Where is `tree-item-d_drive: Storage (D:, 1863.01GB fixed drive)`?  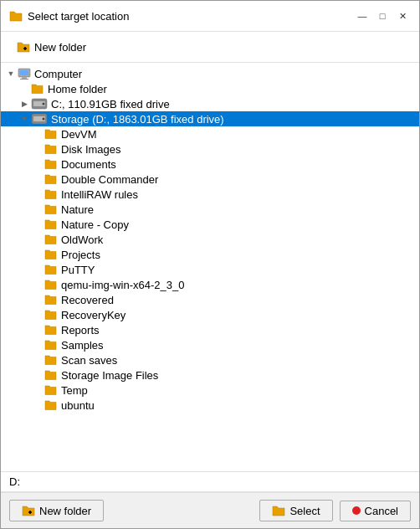 tree-item-d_drive: Storage (D:, 1863.01GB fixed drive) is located at coordinates (210, 119).